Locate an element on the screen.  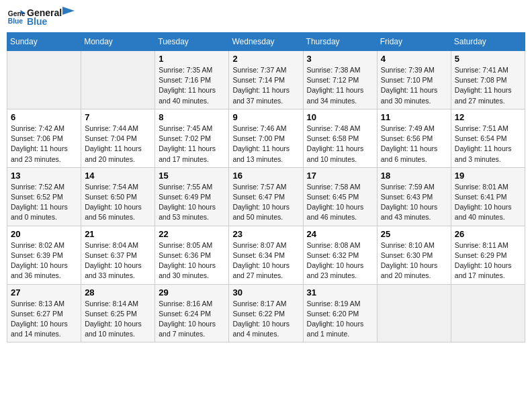
calendar-cell: 17Sunrise: 7:58 AM Sunset: 6:45 PM Dayli… is located at coordinates (340, 196).